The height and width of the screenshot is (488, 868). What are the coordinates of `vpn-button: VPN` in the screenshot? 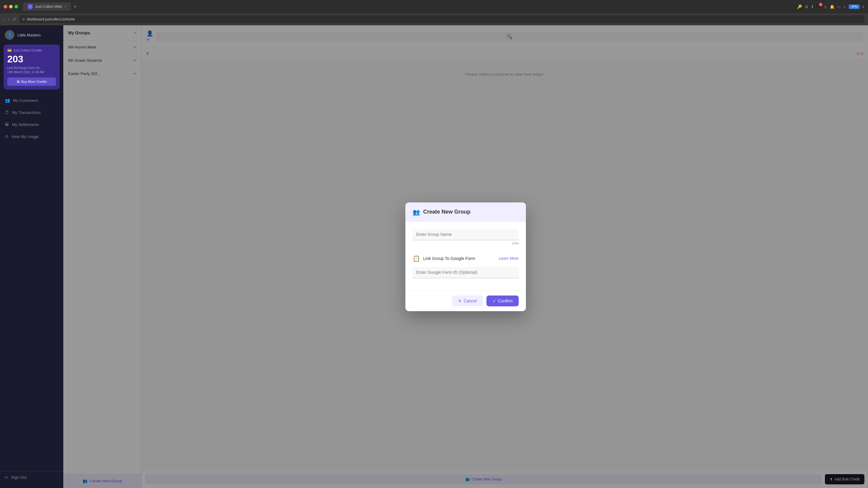 It's located at (855, 7).